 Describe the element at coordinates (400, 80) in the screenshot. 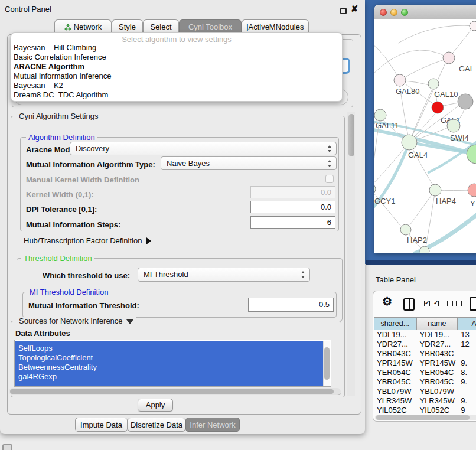

I see `network-node-gal80` at that location.